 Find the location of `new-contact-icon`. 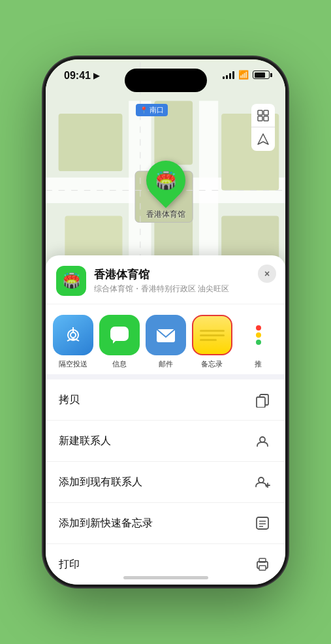

new-contact-icon is located at coordinates (262, 441).